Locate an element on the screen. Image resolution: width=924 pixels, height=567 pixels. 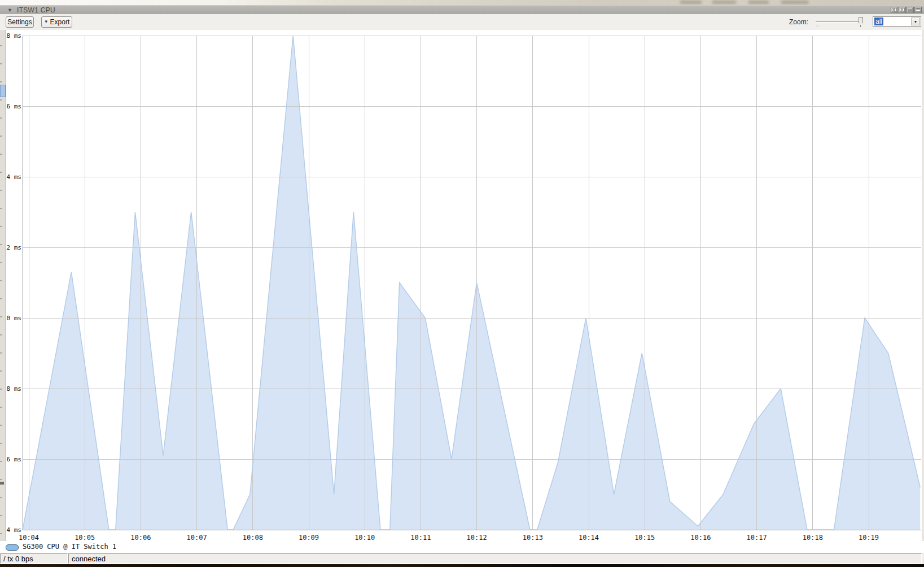
chart-legend: SG300 CPU @ IT Switch 1 is located at coordinates (462, 547).